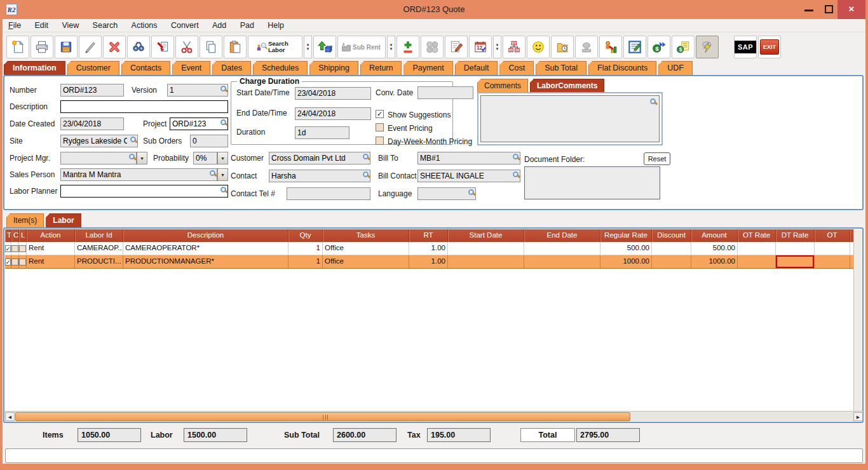 Image resolution: width=868 pixels, height=470 pixels. Describe the element at coordinates (707, 47) in the screenshot. I see `lightning-button` at that location.